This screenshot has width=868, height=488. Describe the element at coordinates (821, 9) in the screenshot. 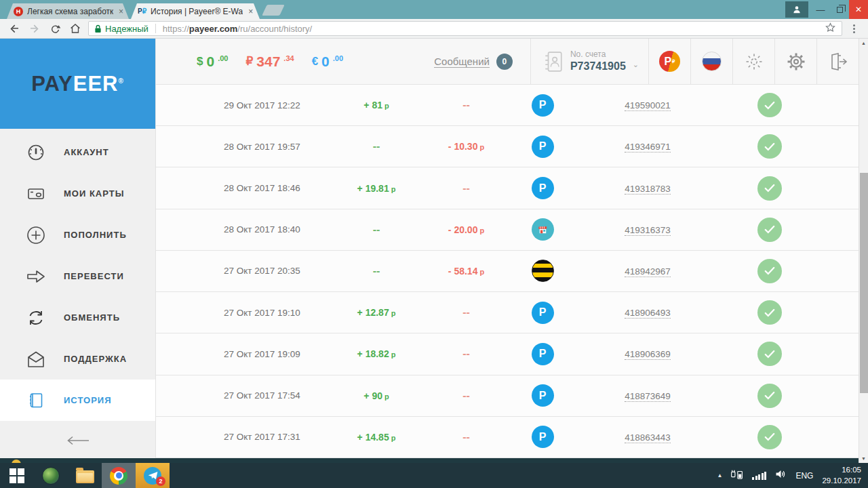

I see `window-minimize-button: —` at that location.